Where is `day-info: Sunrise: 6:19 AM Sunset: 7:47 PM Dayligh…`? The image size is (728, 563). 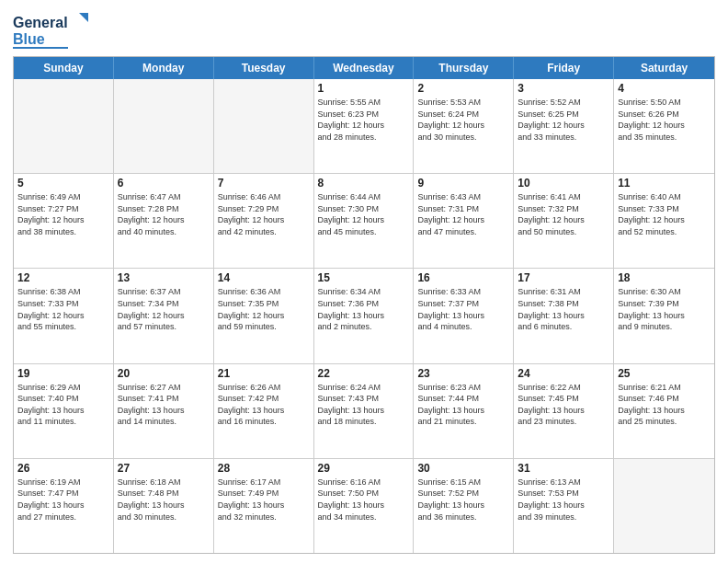 day-info: Sunrise: 6:19 AM Sunset: 7:47 PM Dayligh… is located at coordinates (63, 500).